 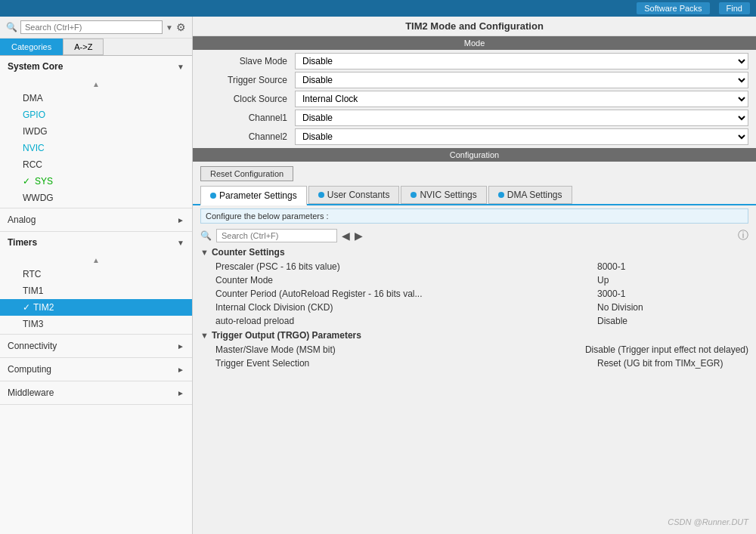 I want to click on clock-source-wrapper: Disable Internal Clock External Clock Mo…, so click(x=522, y=99).